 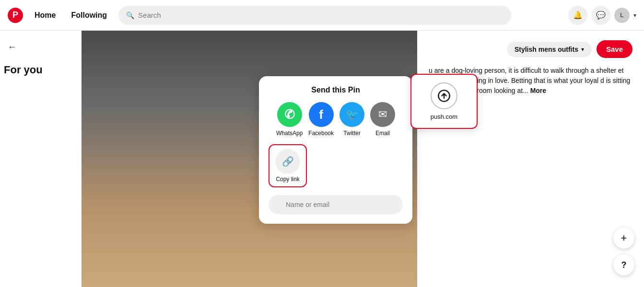 I want to click on email-share: ✉ Email, so click(x=383, y=119).